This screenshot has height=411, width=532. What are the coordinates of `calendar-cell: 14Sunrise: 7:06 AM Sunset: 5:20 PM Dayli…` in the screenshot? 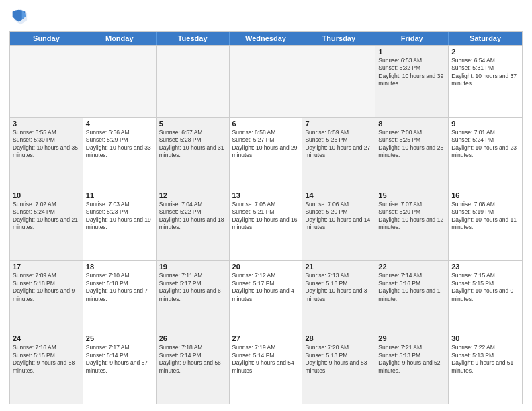 It's located at (339, 225).